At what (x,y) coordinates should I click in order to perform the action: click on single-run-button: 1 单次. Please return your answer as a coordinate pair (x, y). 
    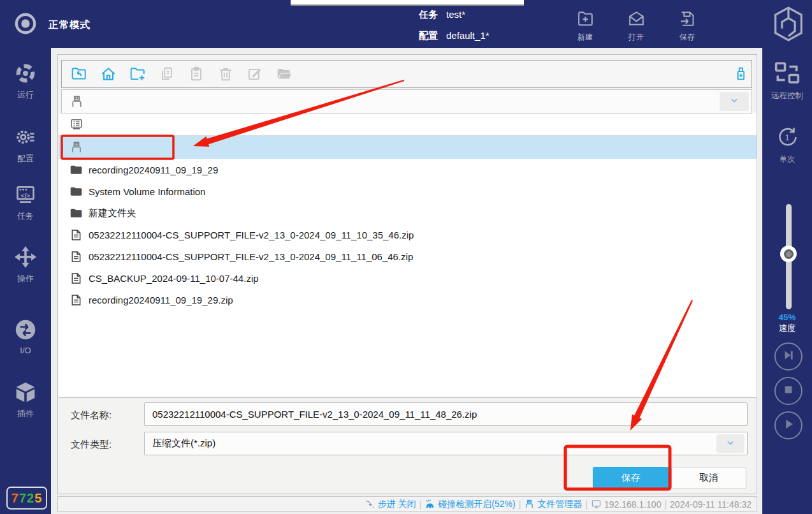
    Looking at the image, I should click on (787, 145).